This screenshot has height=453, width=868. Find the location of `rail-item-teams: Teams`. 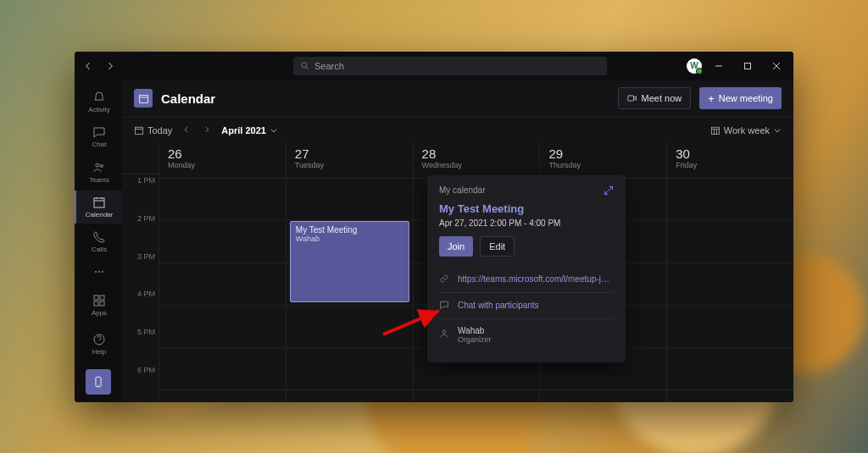

rail-item-teams: Teams is located at coordinates (98, 171).